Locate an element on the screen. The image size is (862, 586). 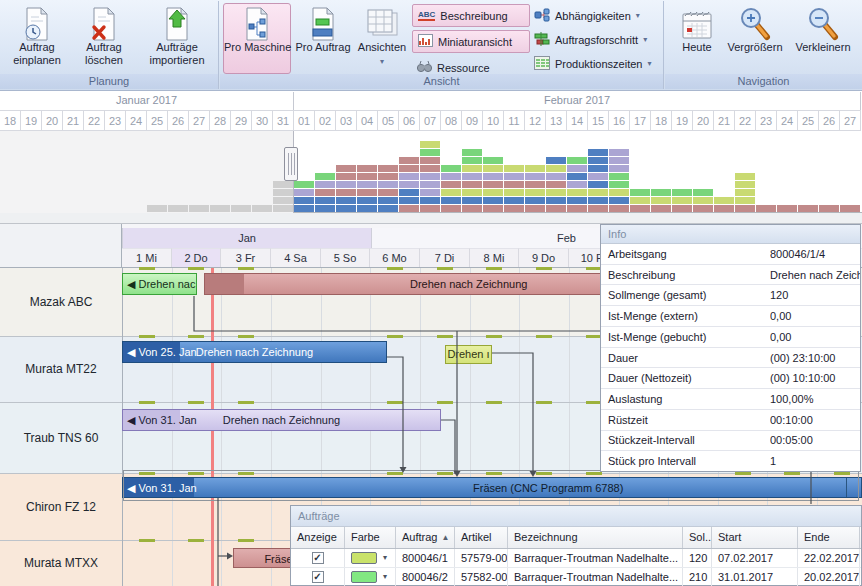
gantt-day-header: 5 So is located at coordinates (346, 258).